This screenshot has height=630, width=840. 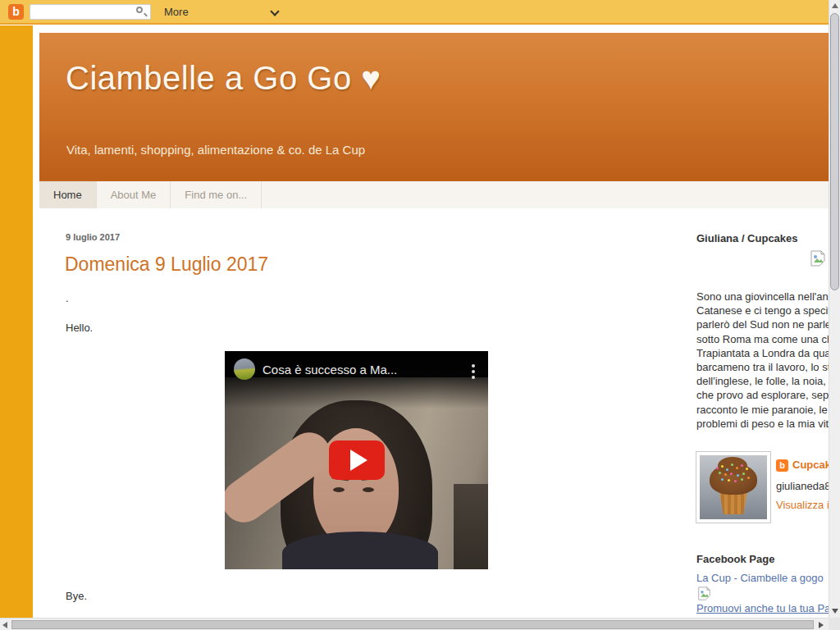 I want to click on about-line: dell'inglese, le folle, la noia, e, so click(x=763, y=381).